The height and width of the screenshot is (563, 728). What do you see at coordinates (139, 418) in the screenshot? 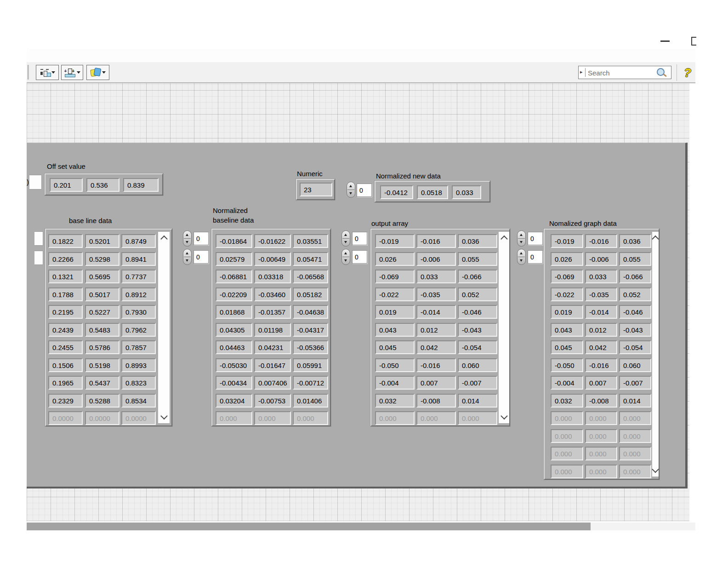
I see `array-cell: 0.0000` at bounding box center [139, 418].